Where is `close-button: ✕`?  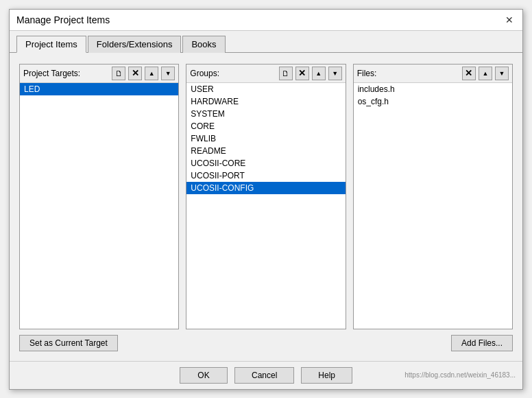
close-button: ✕ is located at coordinates (509, 20).